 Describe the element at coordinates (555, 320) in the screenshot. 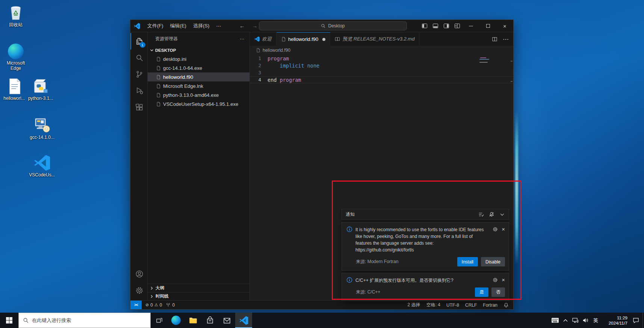

I see `touch-keyboard-icon` at that location.